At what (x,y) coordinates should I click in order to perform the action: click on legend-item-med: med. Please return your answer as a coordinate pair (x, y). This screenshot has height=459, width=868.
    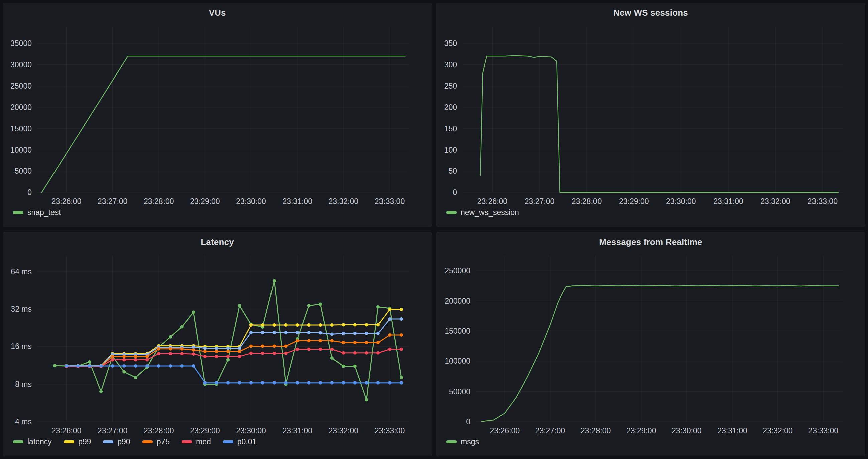
    Looking at the image, I should click on (196, 442).